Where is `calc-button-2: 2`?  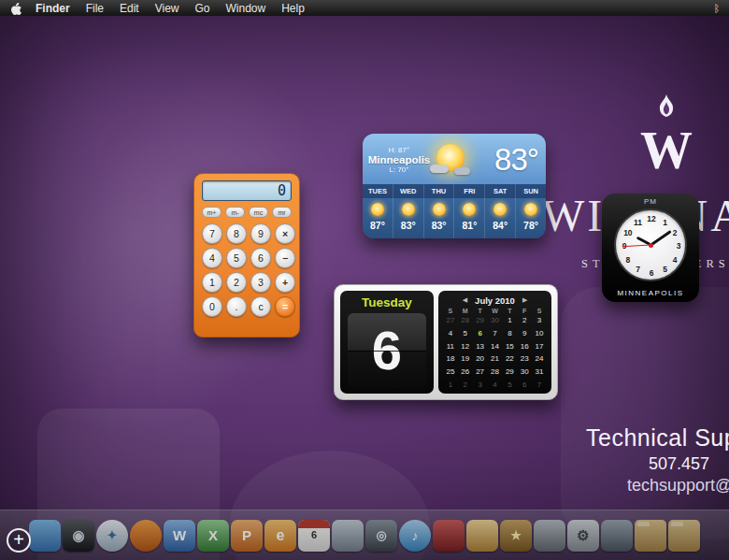
calc-button-2: 2 is located at coordinates (236, 282).